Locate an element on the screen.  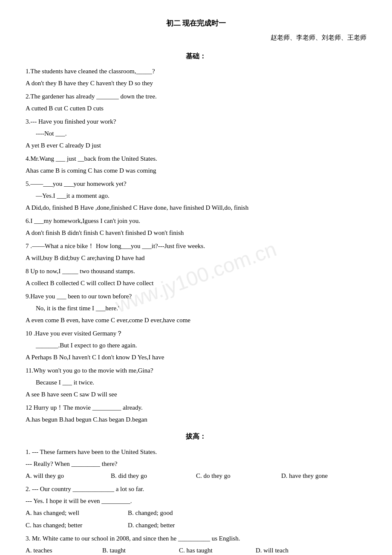
question-9: 9.Have you ___ been to our town before? … is located at coordinates (196, 309).